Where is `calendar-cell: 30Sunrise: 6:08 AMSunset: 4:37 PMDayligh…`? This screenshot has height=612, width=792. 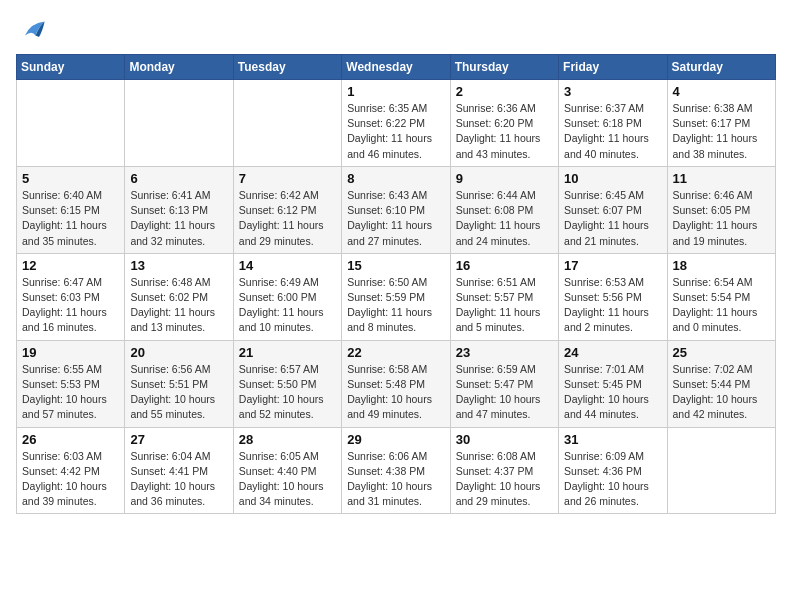 calendar-cell: 30Sunrise: 6:08 AMSunset: 4:37 PMDayligh… is located at coordinates (504, 470).